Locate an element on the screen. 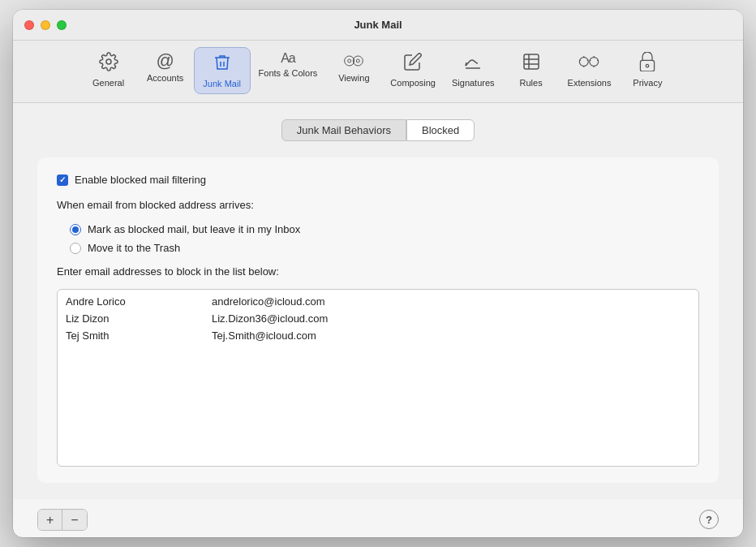  toolbar-item-rules-label: Rules is located at coordinates (531, 83).